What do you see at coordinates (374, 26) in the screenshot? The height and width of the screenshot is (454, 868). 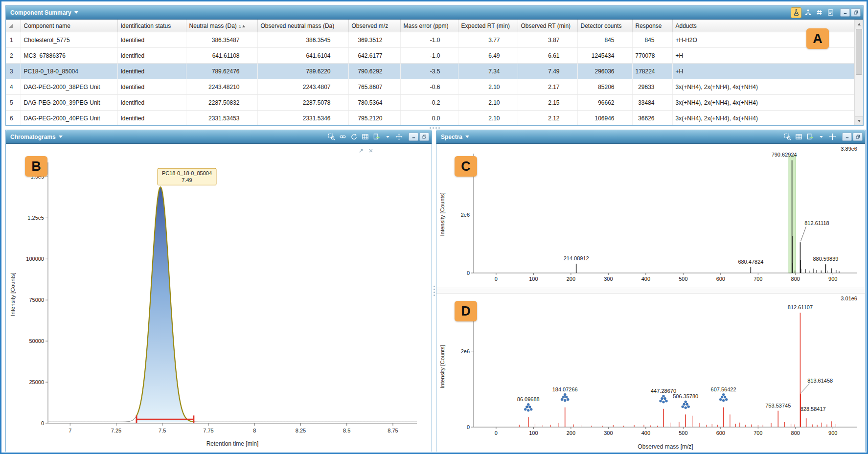 I see `column-header-5: Observed m/z` at bounding box center [374, 26].